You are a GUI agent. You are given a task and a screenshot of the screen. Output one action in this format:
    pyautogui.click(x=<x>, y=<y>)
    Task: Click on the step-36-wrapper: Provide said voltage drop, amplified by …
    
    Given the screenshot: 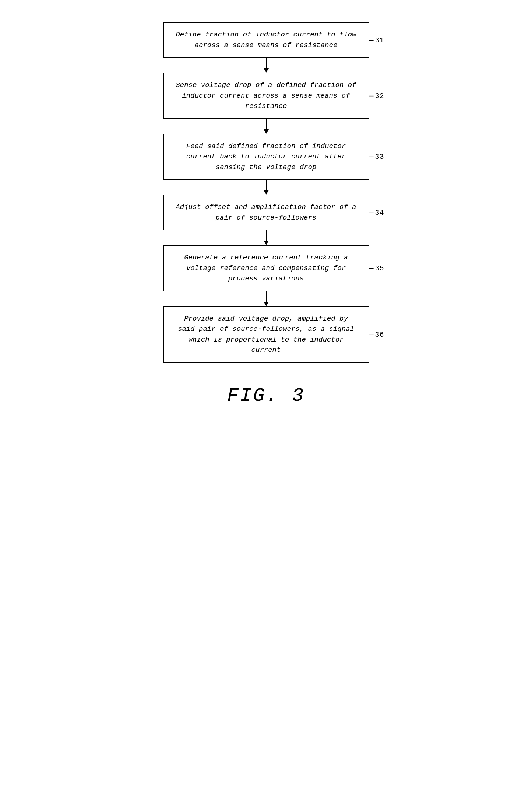 What is the action you would take?
    pyautogui.click(x=266, y=335)
    